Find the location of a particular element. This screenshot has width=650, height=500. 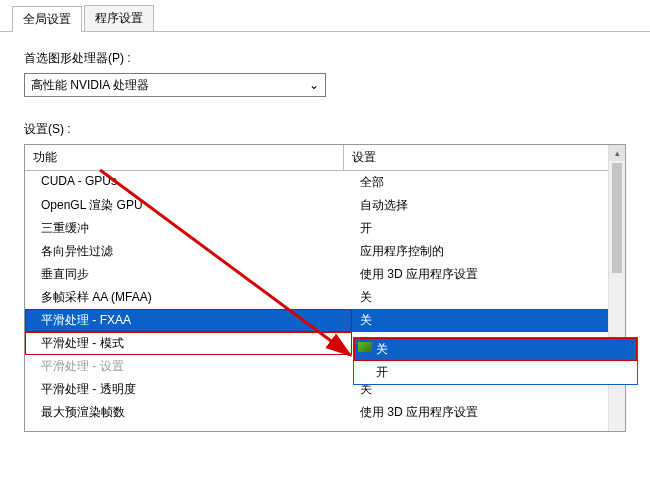

main-tabs: 全局设置 程序设置 is located at coordinates (325, 16).